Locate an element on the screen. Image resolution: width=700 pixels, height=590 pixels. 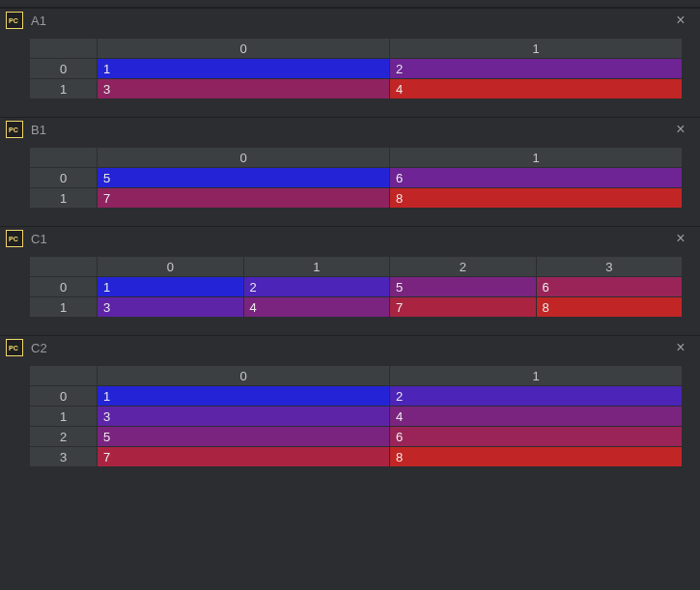
data-table: 01056178 is located at coordinates (355, 178).